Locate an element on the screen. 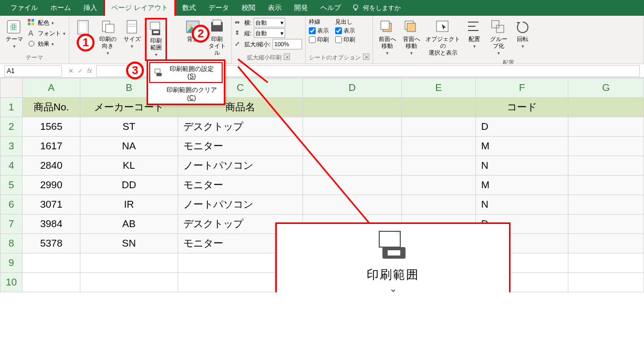  bring-forward-button: 前面へ 移動 is located at coordinates (387, 38).